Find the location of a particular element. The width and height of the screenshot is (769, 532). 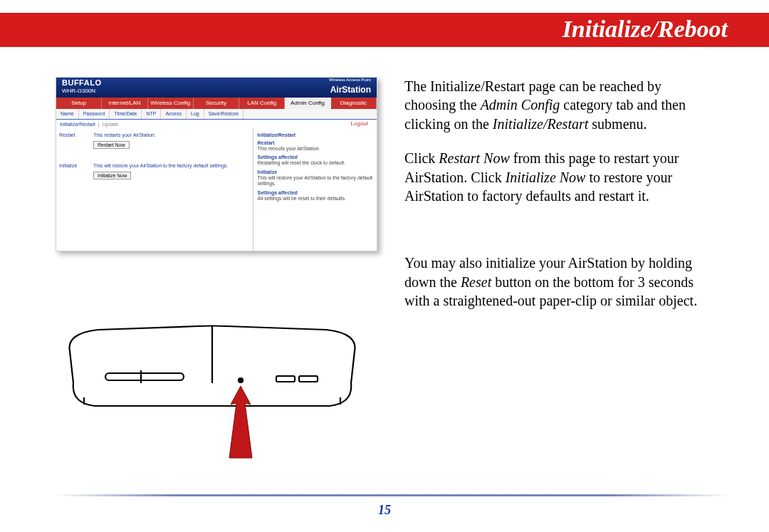

tab-lan-config: LAN Config is located at coordinates (262, 103).